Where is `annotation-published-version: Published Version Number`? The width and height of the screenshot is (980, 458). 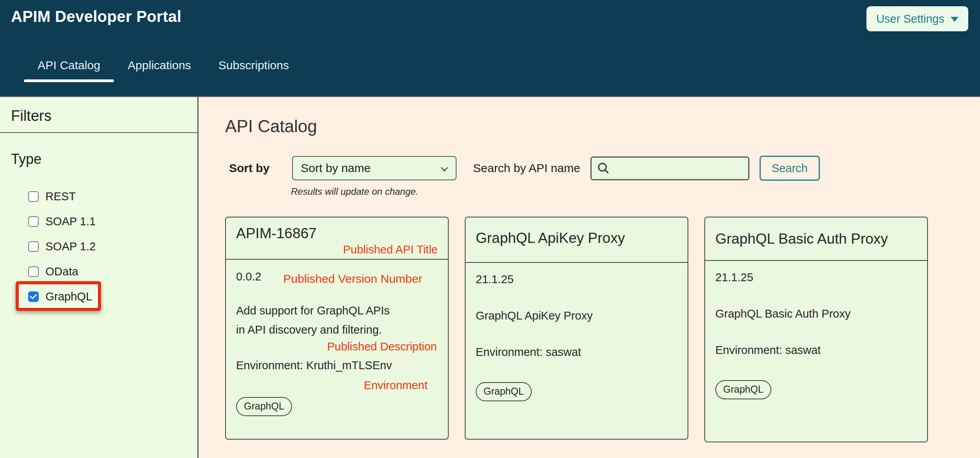 annotation-published-version: Published Version Number is located at coordinates (353, 279).